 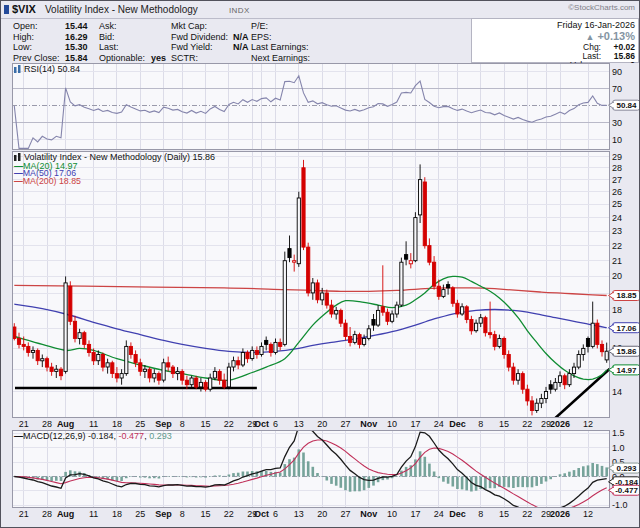 I want to click on rsi-legend: RSI(14) 50.84, so click(x=47, y=70).